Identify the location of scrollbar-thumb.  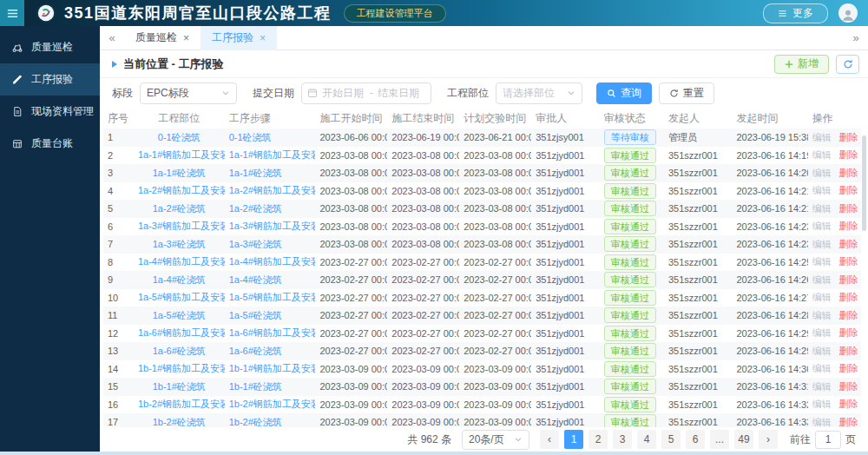
(865, 183).